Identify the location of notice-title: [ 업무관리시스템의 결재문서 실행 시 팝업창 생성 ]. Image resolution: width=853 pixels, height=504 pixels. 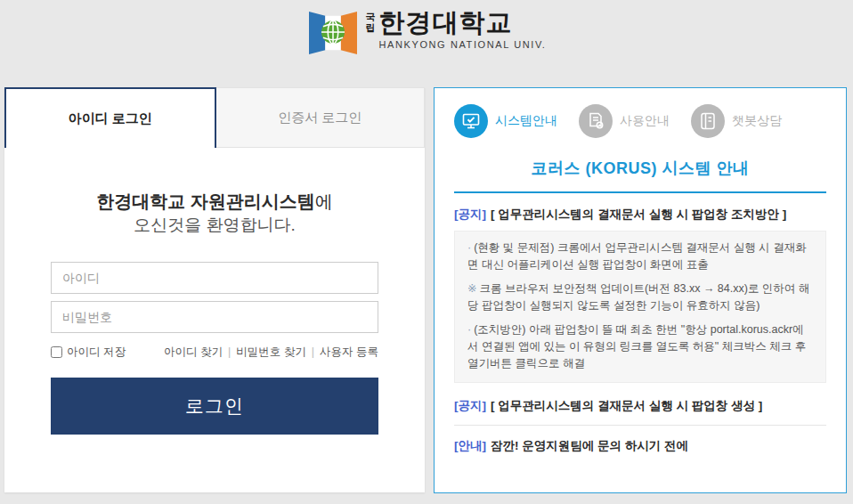
(627, 406).